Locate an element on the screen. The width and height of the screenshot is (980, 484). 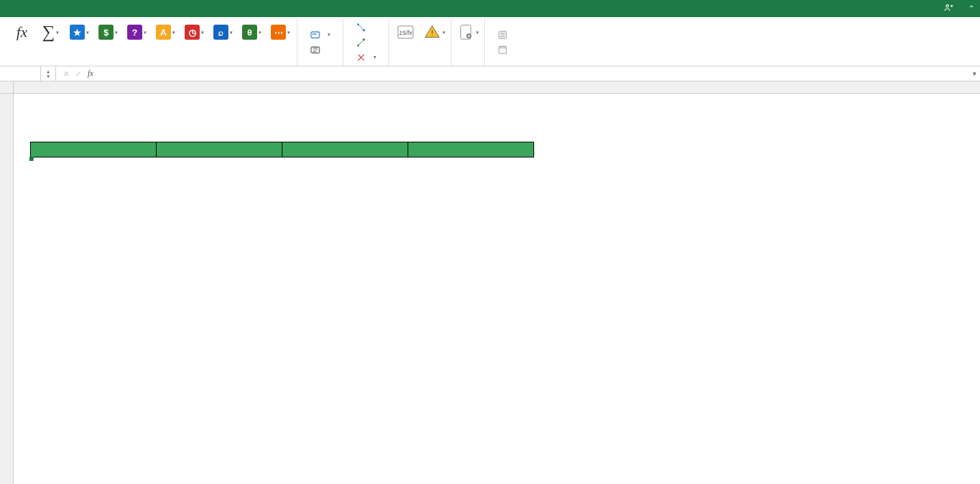
fx-bar-icon: fx is located at coordinates (90, 74).